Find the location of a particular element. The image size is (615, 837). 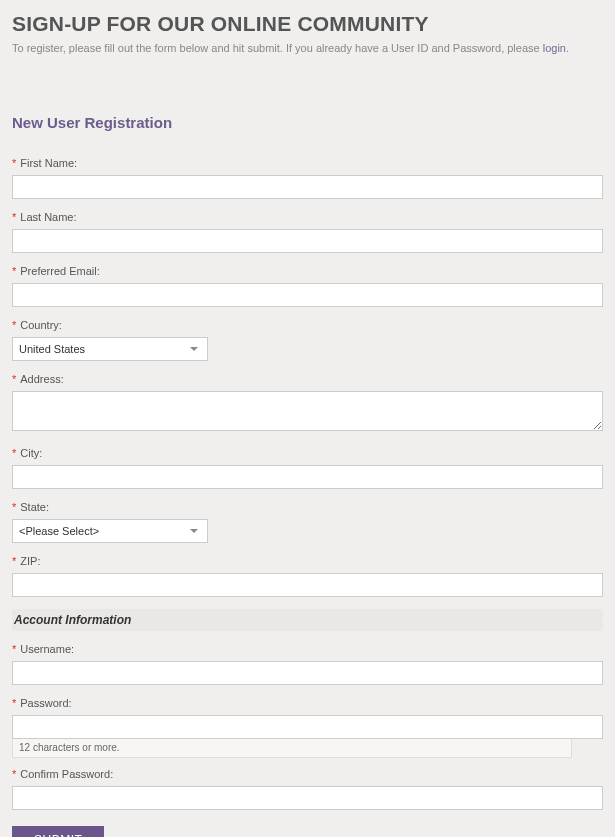

address-input is located at coordinates (308, 411).